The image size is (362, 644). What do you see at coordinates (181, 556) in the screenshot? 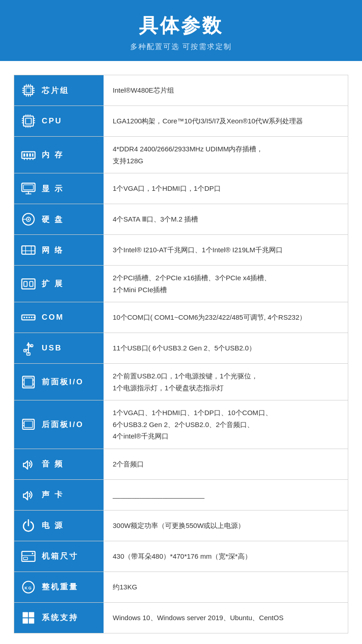
I see `spec-row-chassis: 机箱尺寸430（带耳朵480）*470*176 mm（宽*深*高）` at bounding box center [181, 556].